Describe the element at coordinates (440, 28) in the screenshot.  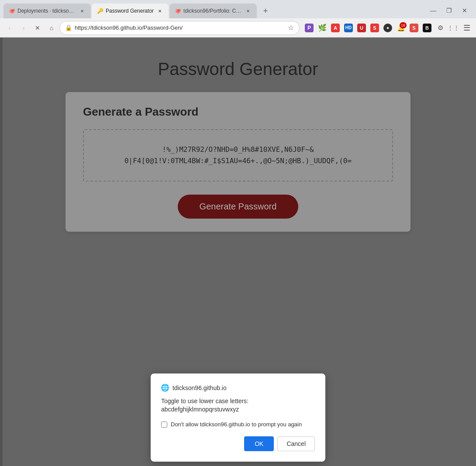
I see `ext-tool-button: ⚙` at that location.